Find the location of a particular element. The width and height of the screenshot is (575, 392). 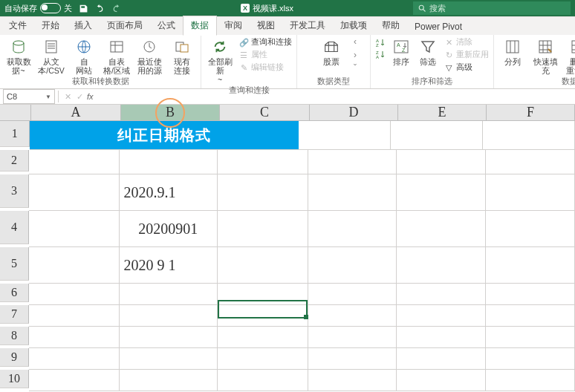

cell-F5 is located at coordinates (530, 266).